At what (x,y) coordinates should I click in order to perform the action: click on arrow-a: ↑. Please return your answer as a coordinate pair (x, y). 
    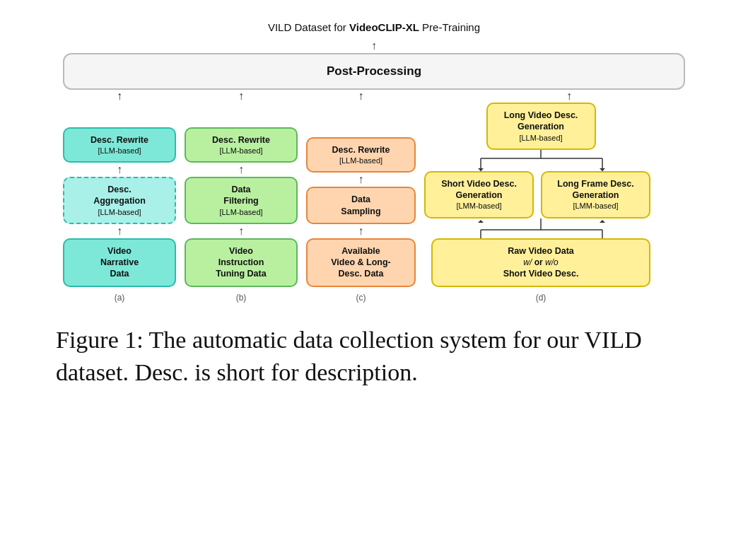
    Looking at the image, I should click on (119, 96).